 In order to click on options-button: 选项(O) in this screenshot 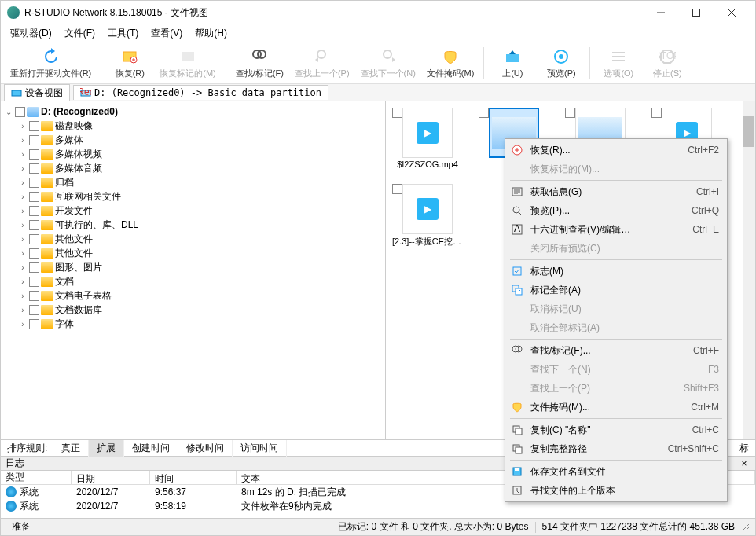, I will do `click(618, 63)`.